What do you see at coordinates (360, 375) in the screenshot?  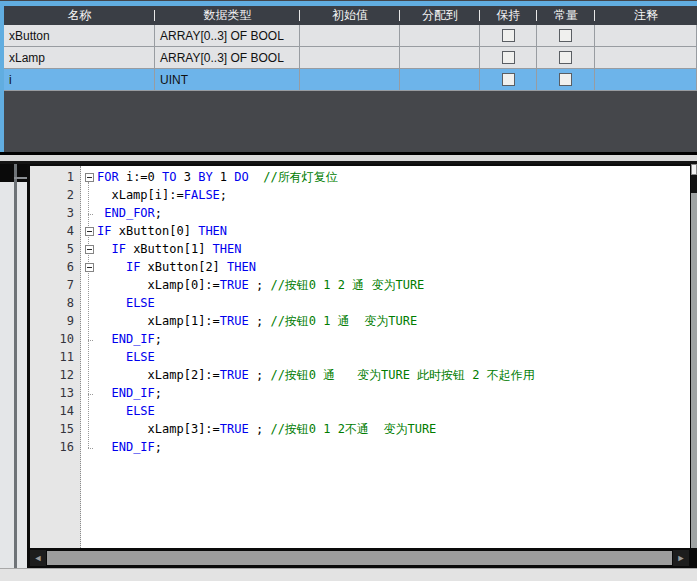 I see `code-line-12: 12 xLamp[2]:=TRUE ; //按钮0 通 变为TURE 此时按钮 …` at bounding box center [360, 375].